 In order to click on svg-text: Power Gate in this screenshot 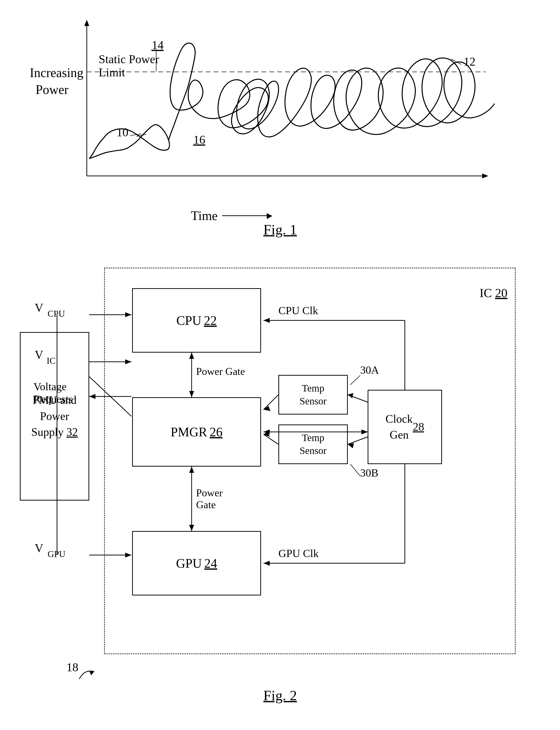, I will do `click(221, 371)`.